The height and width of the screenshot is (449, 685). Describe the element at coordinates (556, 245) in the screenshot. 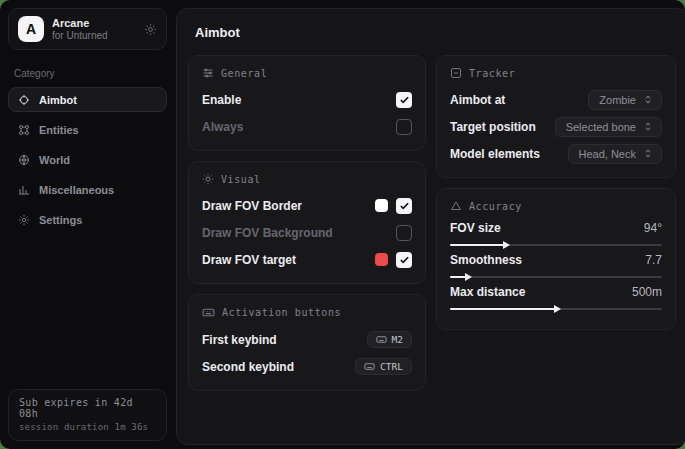

I see `fov-size-slider` at that location.